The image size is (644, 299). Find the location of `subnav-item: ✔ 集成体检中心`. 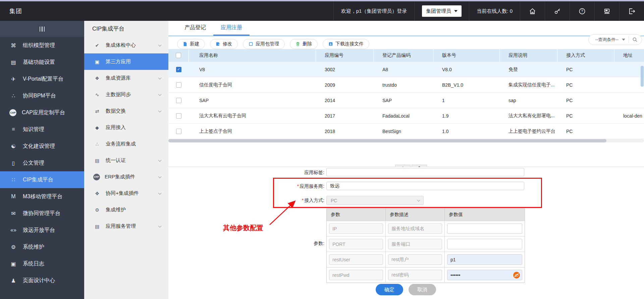

subnav-item: ✔ 集成体检中心 is located at coordinates (126, 45).